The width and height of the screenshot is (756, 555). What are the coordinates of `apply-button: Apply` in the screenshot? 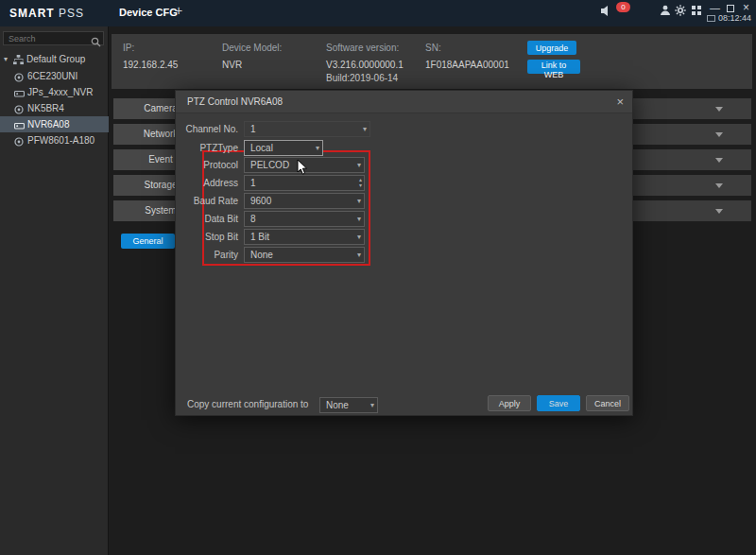 It's located at (509, 403).